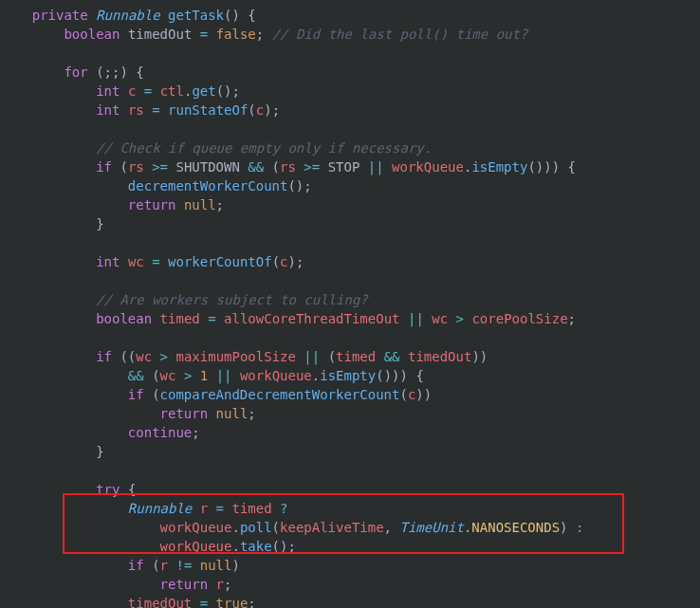  Describe the element at coordinates (292, 527) in the screenshot. I see `code-line: workQueue.poll(keepAliveTime, TimeUnit.N…` at that location.